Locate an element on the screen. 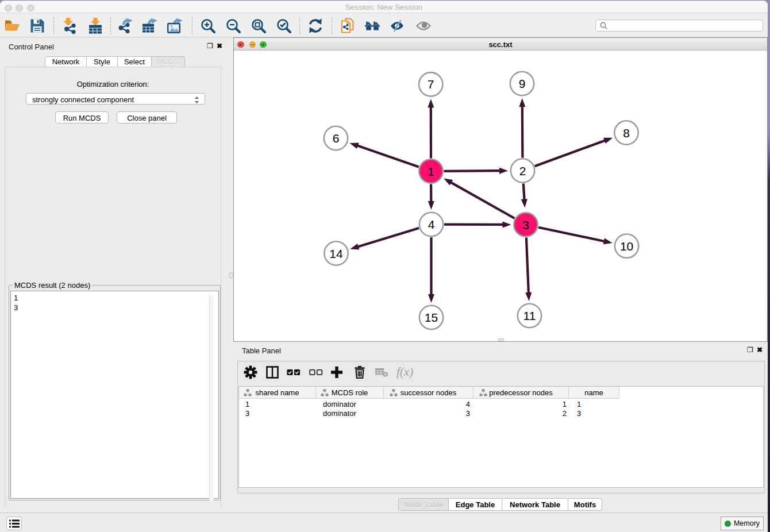  svg-text: 8 is located at coordinates (626, 133).